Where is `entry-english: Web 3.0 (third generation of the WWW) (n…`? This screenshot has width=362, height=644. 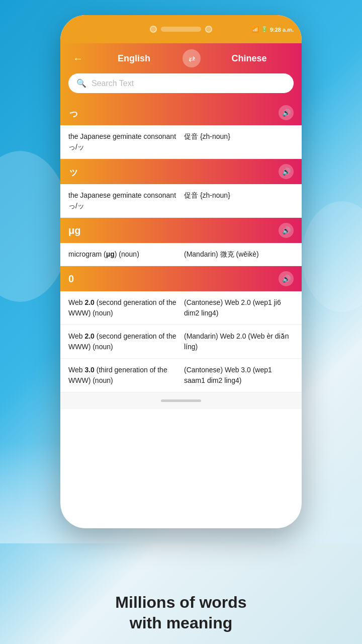 entry-english: Web 3.0 (third generation of the WWW) (n… is located at coordinates (123, 375).